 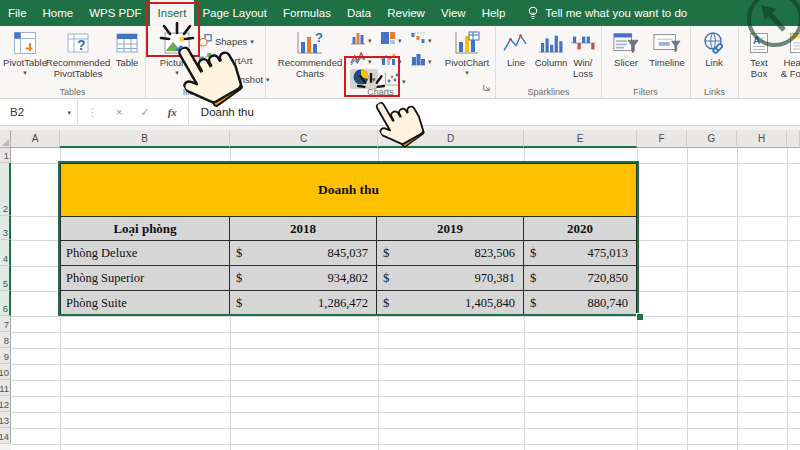 What do you see at coordinates (450, 228) in the screenshot?
I see `cell-header-2019: 2019` at bounding box center [450, 228].